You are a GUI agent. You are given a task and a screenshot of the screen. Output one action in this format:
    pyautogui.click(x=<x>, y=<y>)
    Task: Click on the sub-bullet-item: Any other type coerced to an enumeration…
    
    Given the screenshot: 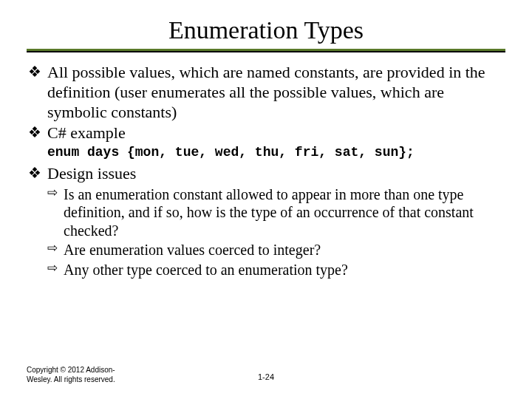 What is the action you would take?
    pyautogui.click(x=266, y=270)
    